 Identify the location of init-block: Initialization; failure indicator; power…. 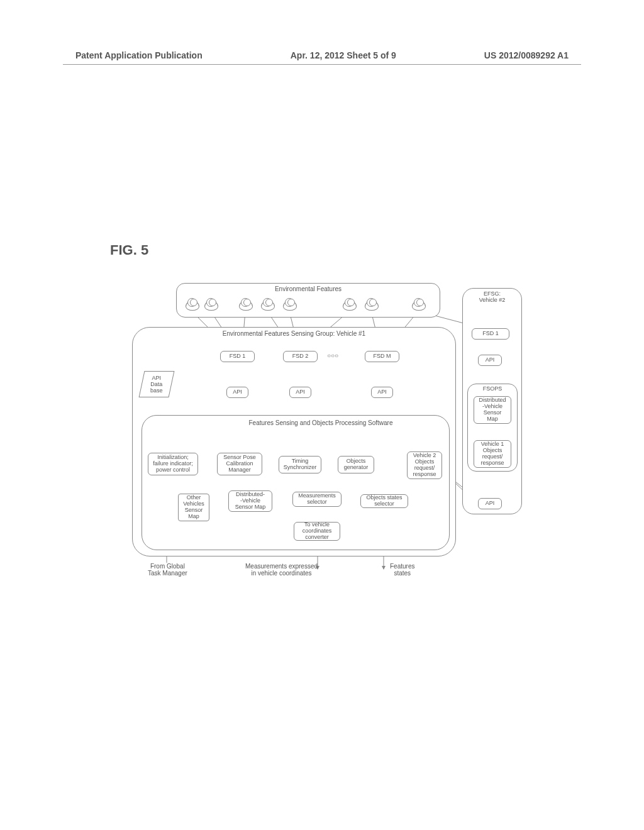
(173, 464).